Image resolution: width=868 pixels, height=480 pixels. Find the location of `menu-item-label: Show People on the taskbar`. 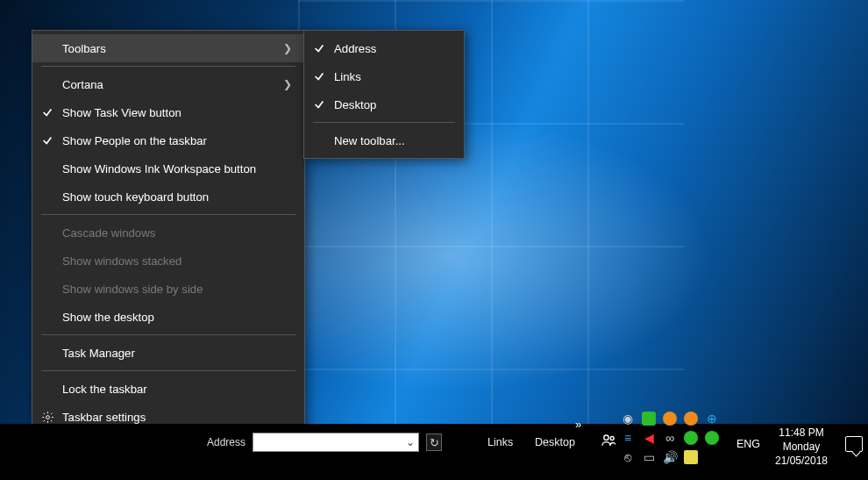

menu-item-label: Show People on the taskbar is located at coordinates (177, 140).